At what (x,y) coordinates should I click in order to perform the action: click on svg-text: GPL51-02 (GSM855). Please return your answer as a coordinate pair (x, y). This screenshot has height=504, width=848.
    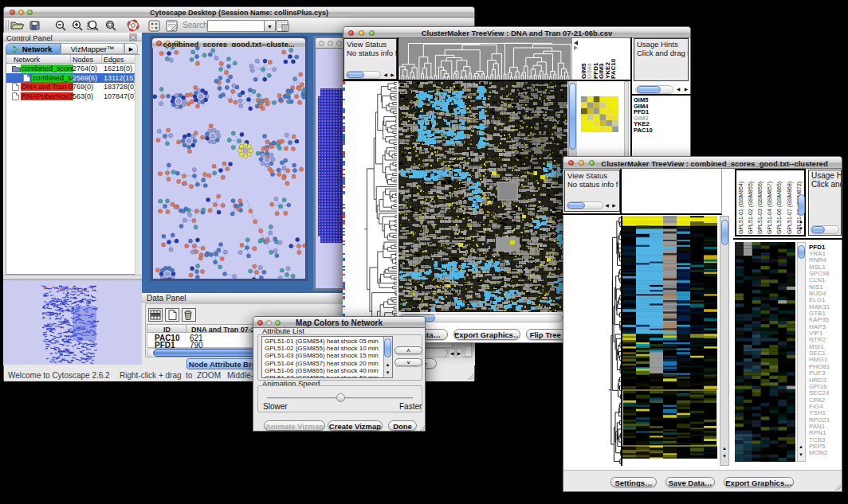
    Looking at the image, I should click on (751, 208).